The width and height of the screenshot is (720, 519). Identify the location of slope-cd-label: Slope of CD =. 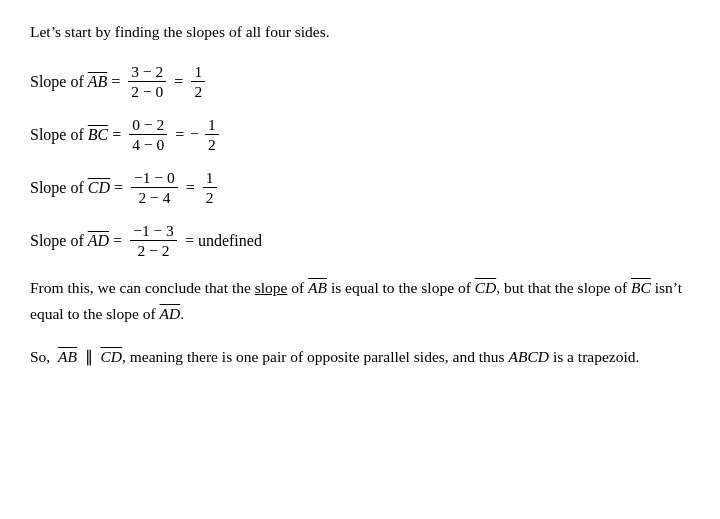
(78, 188).